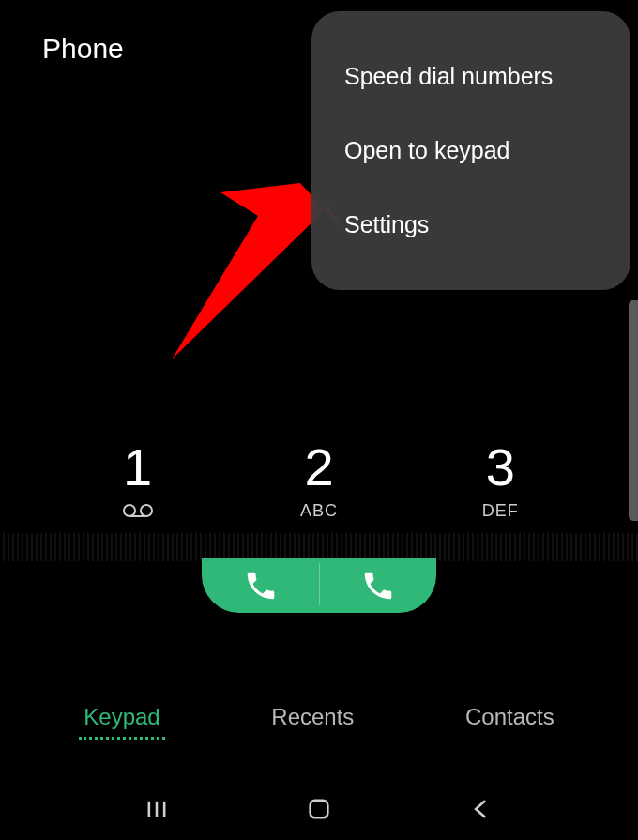 The height and width of the screenshot is (840, 638). I want to click on keypad-key-3: 3 DEF, so click(500, 481).